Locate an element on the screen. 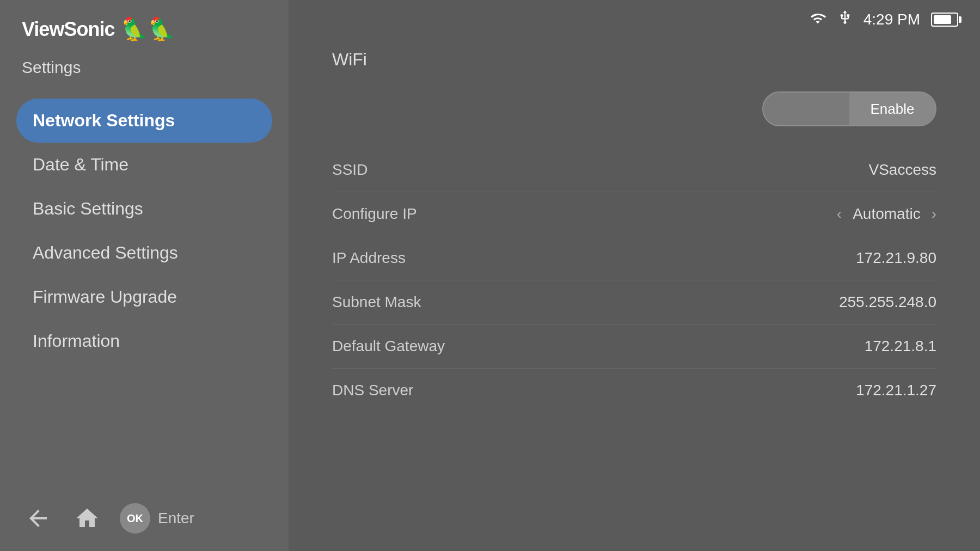 This screenshot has height=551, width=980. wifi-status-icon is located at coordinates (818, 20).